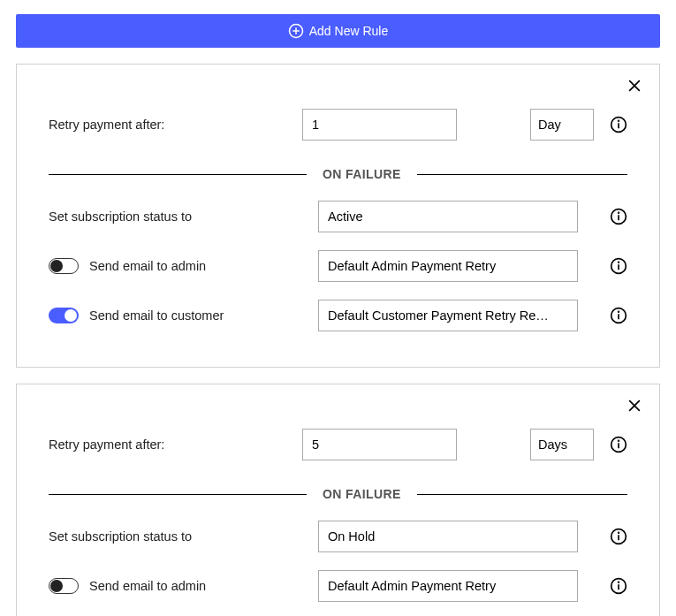  I want to click on status-select: Active, so click(448, 217).